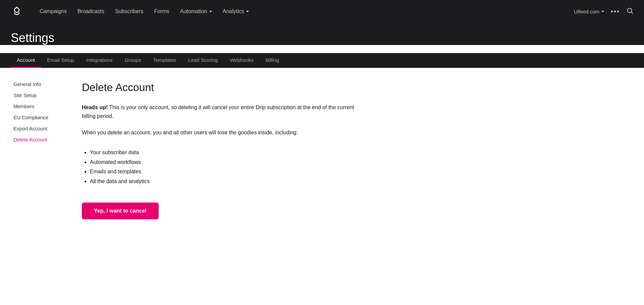 This screenshot has height=305, width=644. Describe the element at coordinates (40, 95) in the screenshot. I see `sidebar-item-site-setup: Site Setup` at that location.